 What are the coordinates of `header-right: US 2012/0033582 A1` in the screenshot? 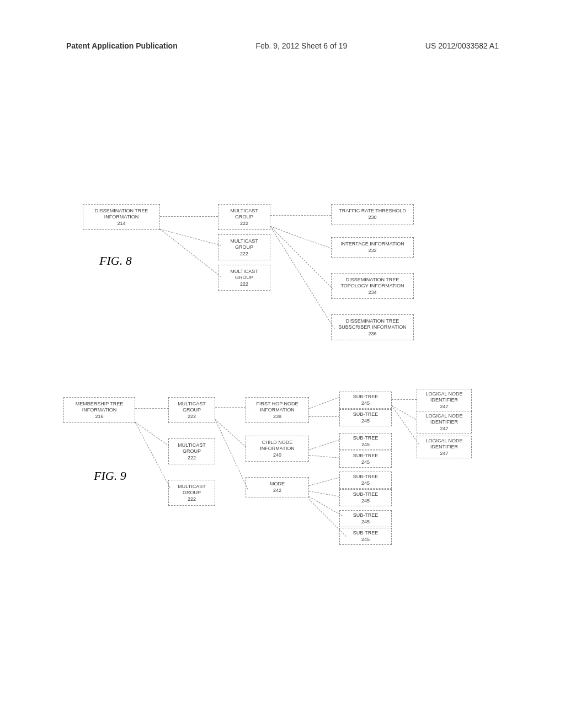 It's located at (462, 46).